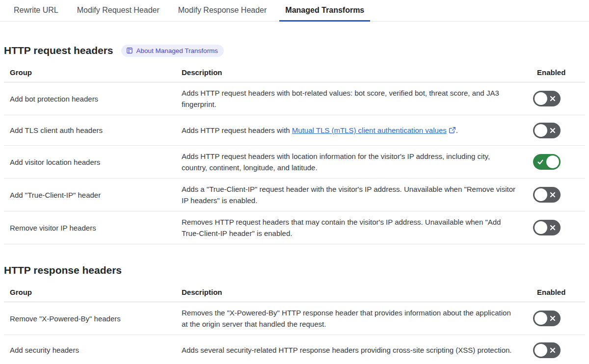 The height and width of the screenshot is (364, 589). Describe the element at coordinates (63, 270) in the screenshot. I see `response-headers-title: HTTP response headers` at that location.